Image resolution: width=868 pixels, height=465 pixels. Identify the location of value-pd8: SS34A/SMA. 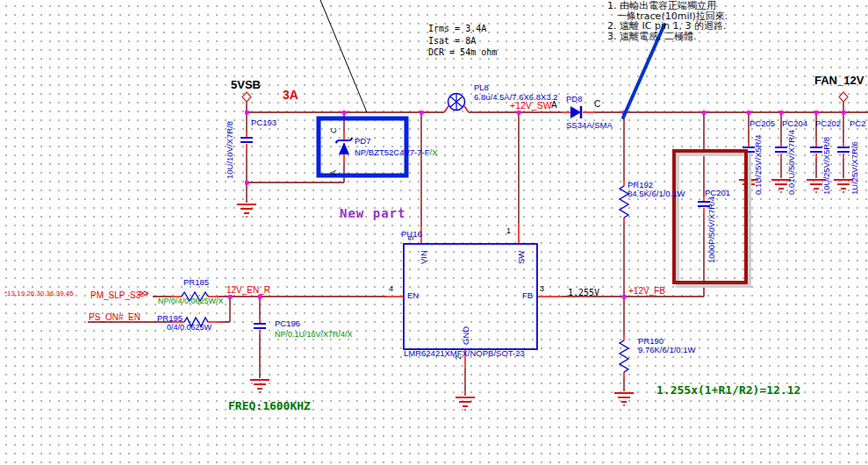
(590, 125).